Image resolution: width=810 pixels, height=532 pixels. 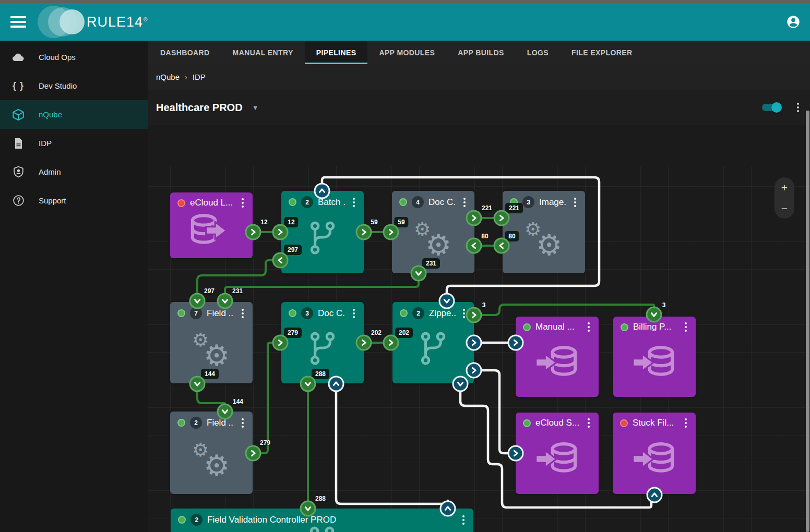 What do you see at coordinates (74, 57) in the screenshot?
I see `sidebar-item-cloud-ops: Cloud Ops` at bounding box center [74, 57].